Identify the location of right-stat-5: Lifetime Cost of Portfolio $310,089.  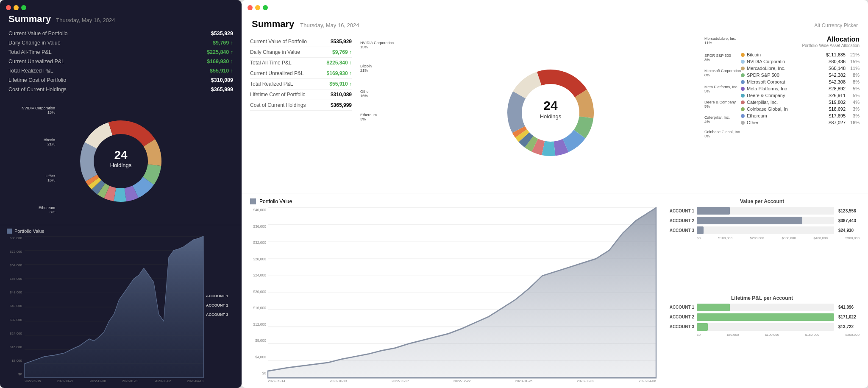
(301, 95).